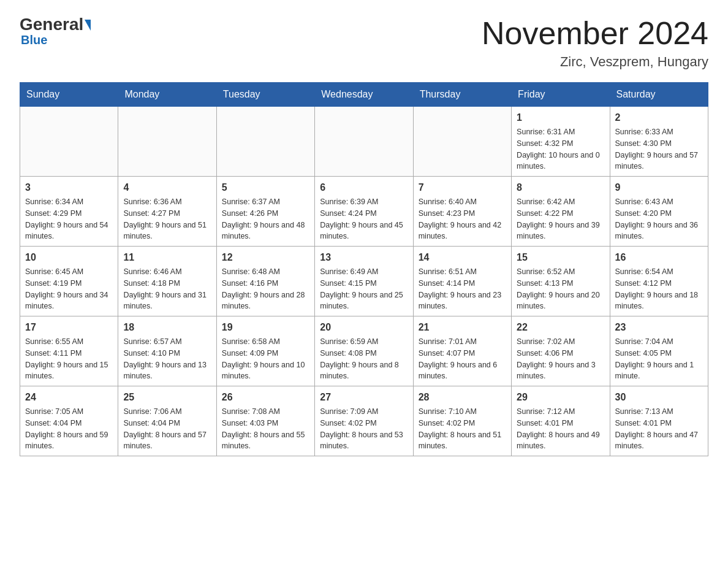 The image size is (728, 563). I want to click on day-info: Sunrise: 6:36 AMSunset: 4:27 PMDaylight:…, so click(167, 220).